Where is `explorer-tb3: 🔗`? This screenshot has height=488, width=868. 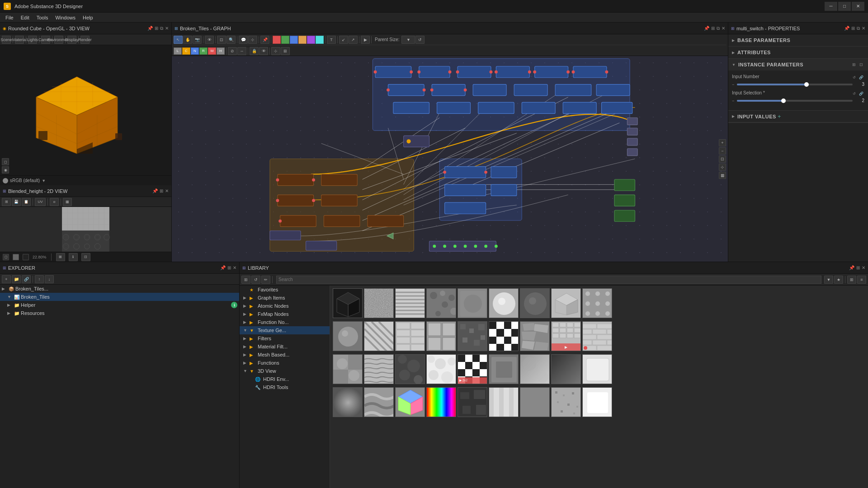
explorer-tb3: 🔗 is located at coordinates (26, 279).